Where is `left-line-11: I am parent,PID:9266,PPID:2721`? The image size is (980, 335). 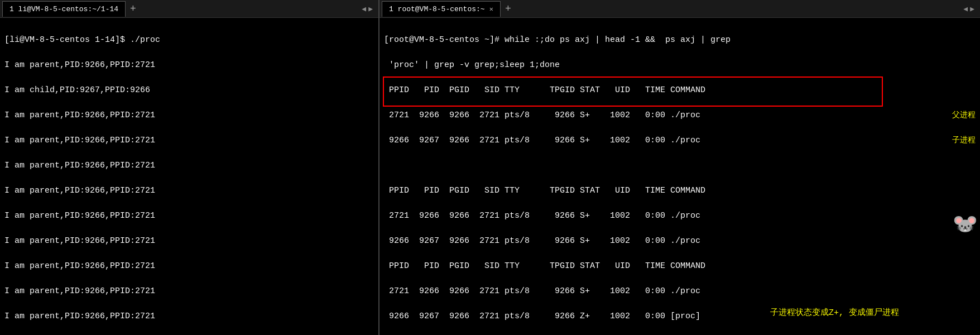 left-line-11: I am parent,PID:9266,PPID:2721 is located at coordinates (189, 291).